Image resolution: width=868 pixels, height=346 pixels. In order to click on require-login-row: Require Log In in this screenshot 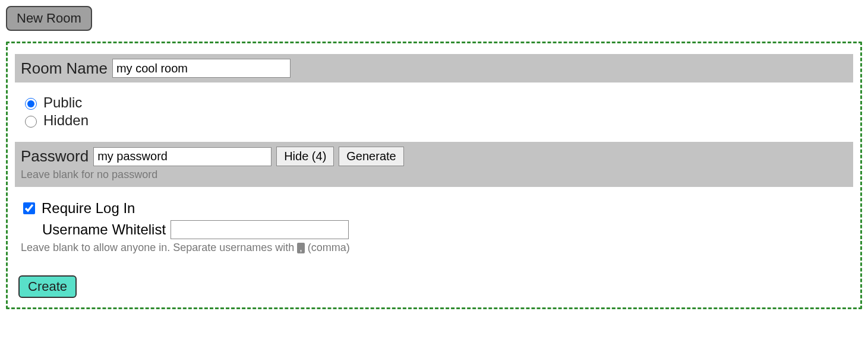, I will do `click(434, 208)`.